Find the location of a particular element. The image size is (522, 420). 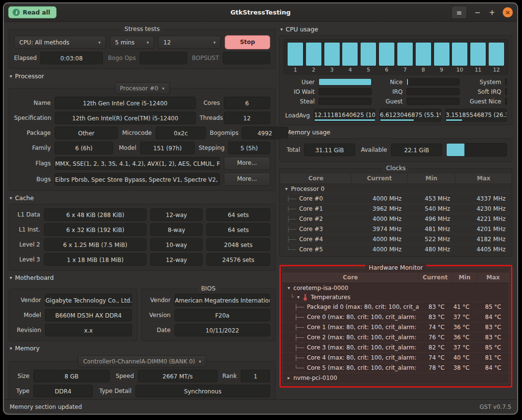

tree-branch-icon: ├── is located at coordinates (299, 337).